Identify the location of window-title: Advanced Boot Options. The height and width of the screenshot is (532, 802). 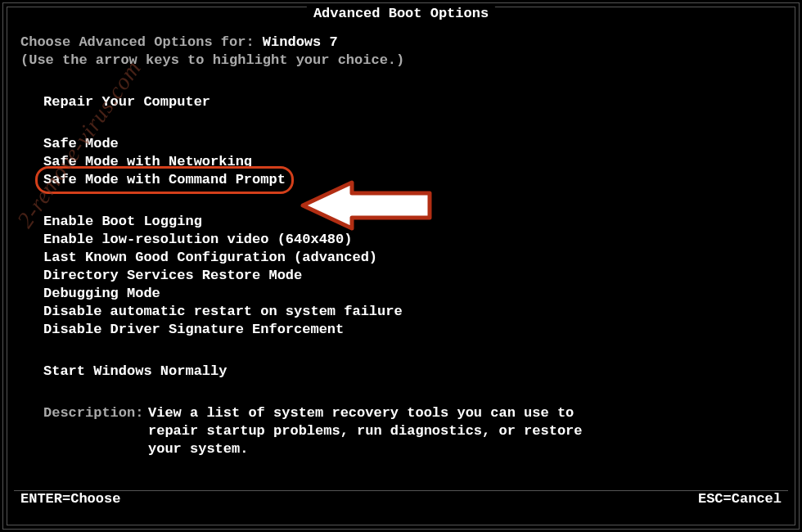
(401, 13).